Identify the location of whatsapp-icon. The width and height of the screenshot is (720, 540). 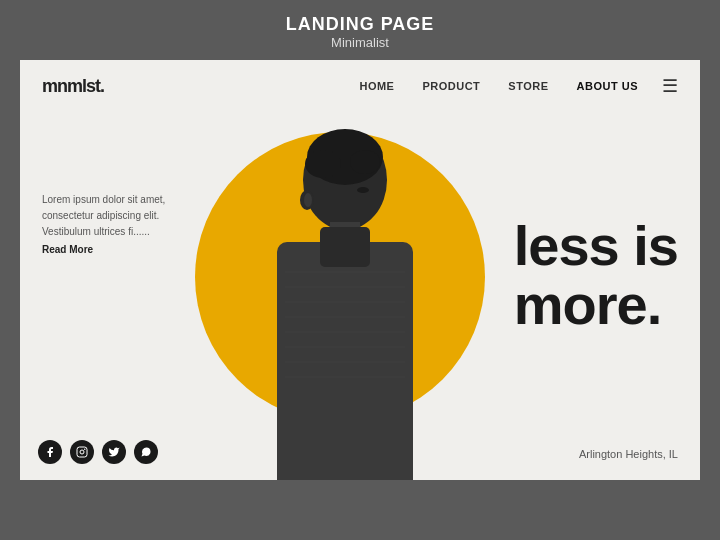
(146, 452).